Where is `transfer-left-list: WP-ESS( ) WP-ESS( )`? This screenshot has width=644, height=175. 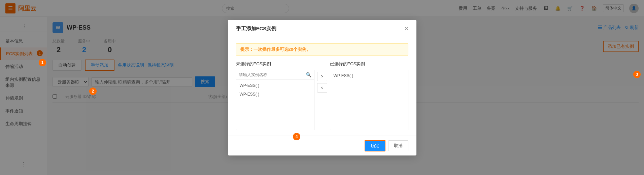
transfer-left-list: WP-ESS( ) WP-ESS( ) is located at coordinates (275, 90).